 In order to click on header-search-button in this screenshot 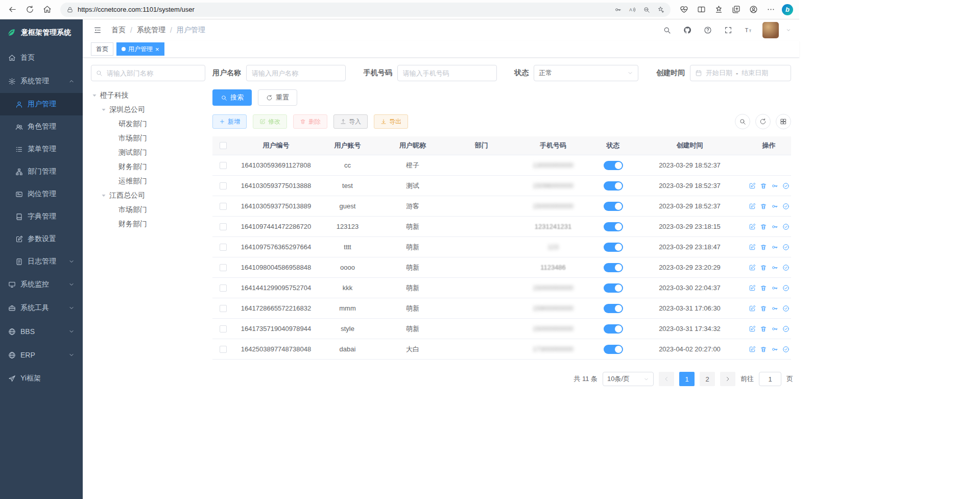, I will do `click(667, 30)`.